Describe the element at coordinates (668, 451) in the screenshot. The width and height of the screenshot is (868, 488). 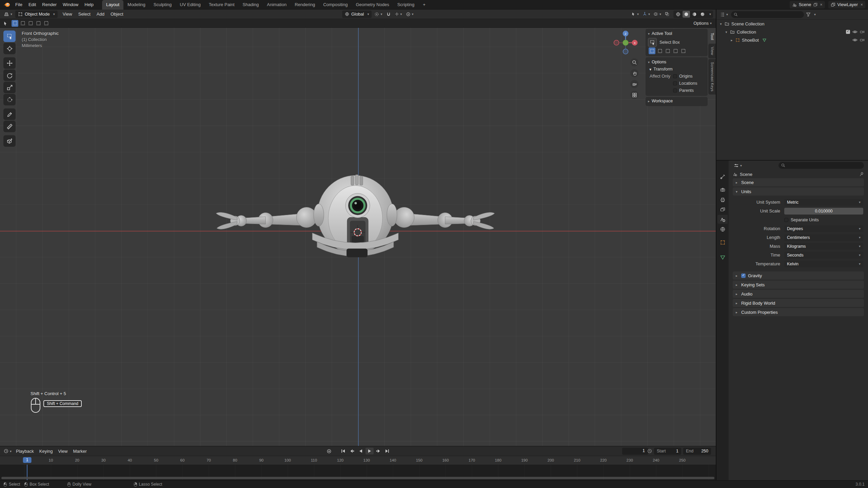
I see `start-frame-field: Start 1` at that location.